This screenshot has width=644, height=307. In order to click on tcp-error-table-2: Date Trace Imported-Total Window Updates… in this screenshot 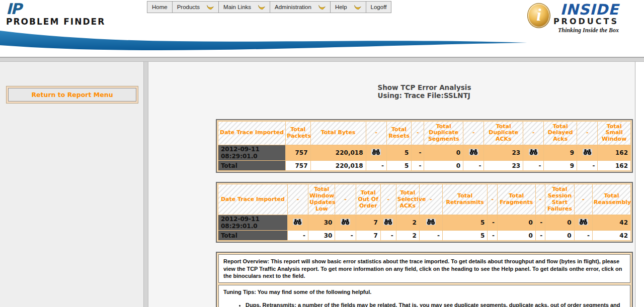, I will do `click(425, 212)`.